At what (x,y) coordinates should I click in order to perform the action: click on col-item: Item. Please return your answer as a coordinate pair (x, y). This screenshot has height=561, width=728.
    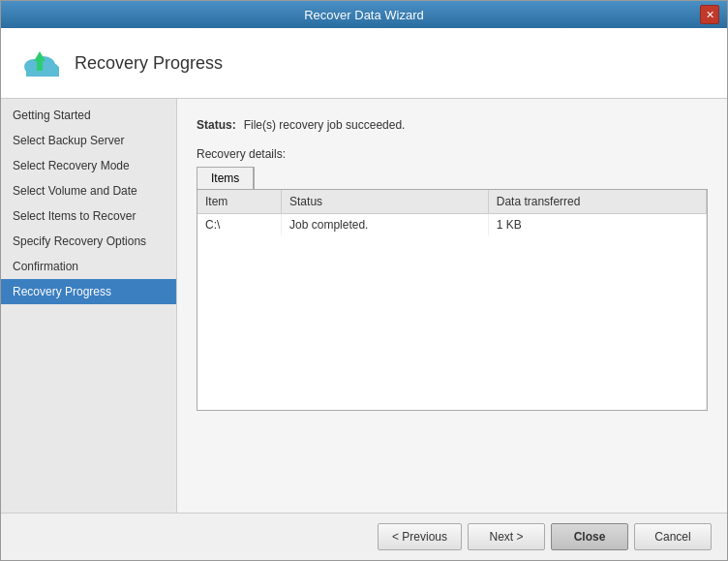
    Looking at the image, I should click on (240, 202).